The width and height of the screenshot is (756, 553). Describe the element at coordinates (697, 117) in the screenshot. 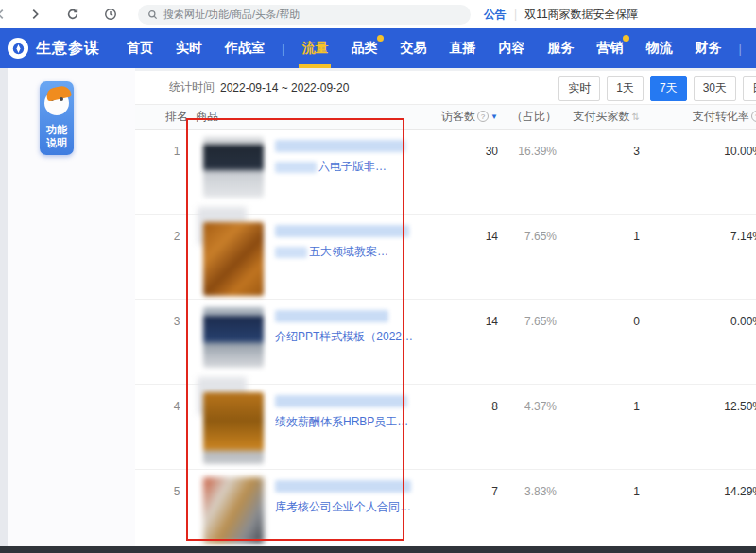

I see `header-conversion: 支付转化率?` at that location.